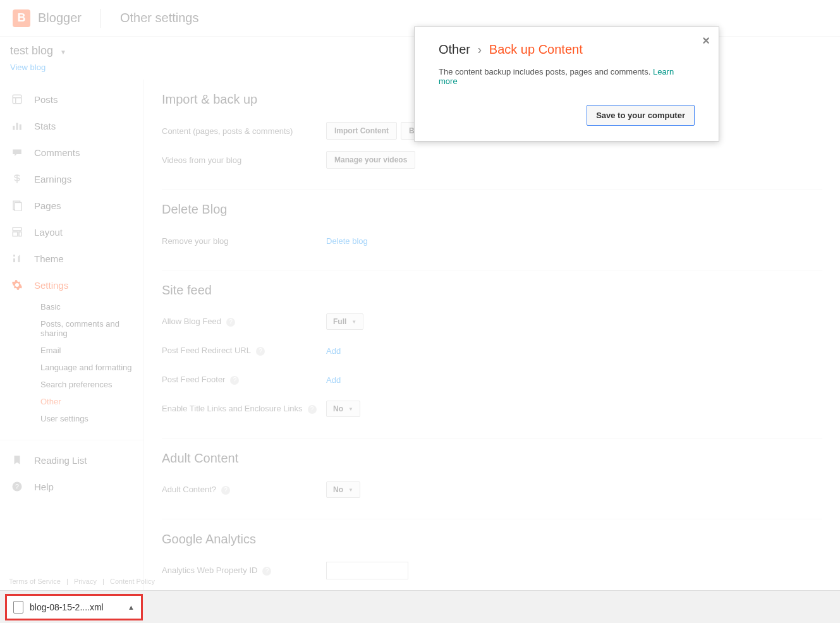  What do you see at coordinates (32, 51) in the screenshot?
I see `blog-name-text: test blog` at bounding box center [32, 51].